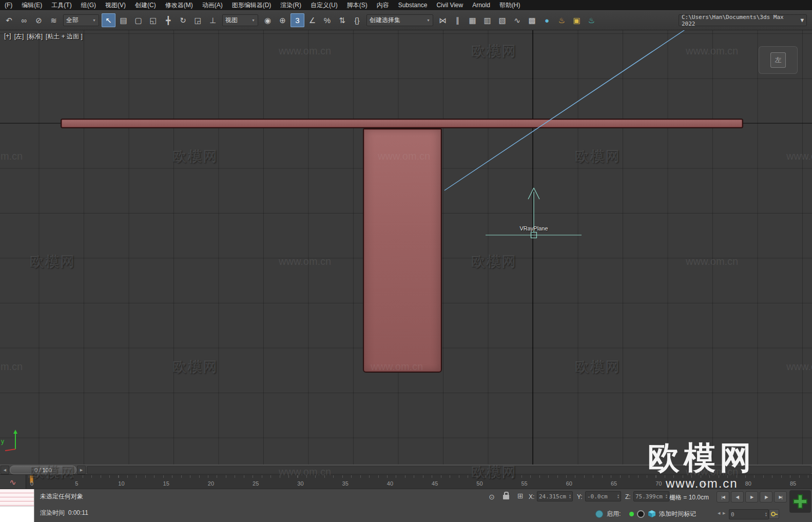 The width and height of the screenshot is (812, 522). What do you see at coordinates (406, 21) in the screenshot?
I see `main-toolbar: ↶∞⊘≋全部▼↖▤▢◱╋↻◲⊥视图▼◉⊕3∠%⇅{}创建选择集▼⋈∥▦▥▧∿▩●…` at bounding box center [406, 21].